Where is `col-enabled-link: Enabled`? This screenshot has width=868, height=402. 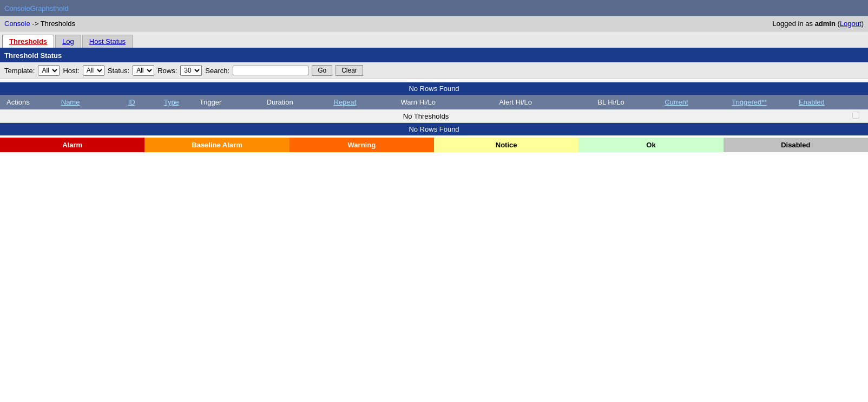
col-enabled-link: Enabled is located at coordinates (812, 102).